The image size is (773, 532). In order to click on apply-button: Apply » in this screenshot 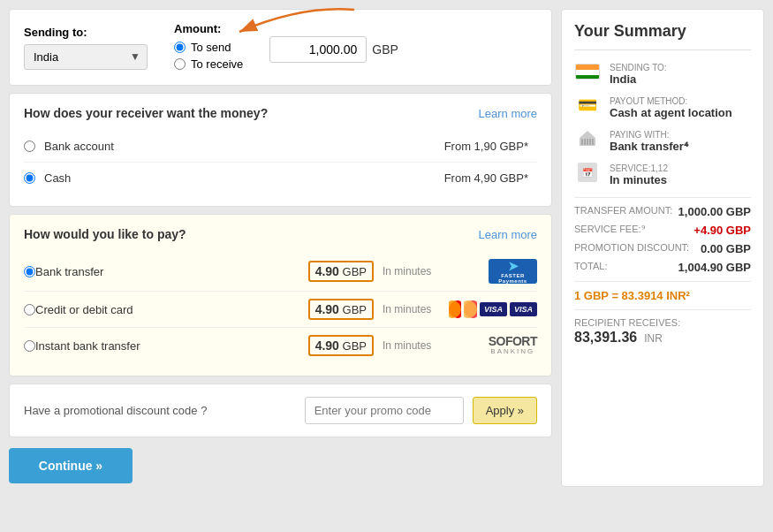, I will do `click(505, 410)`.